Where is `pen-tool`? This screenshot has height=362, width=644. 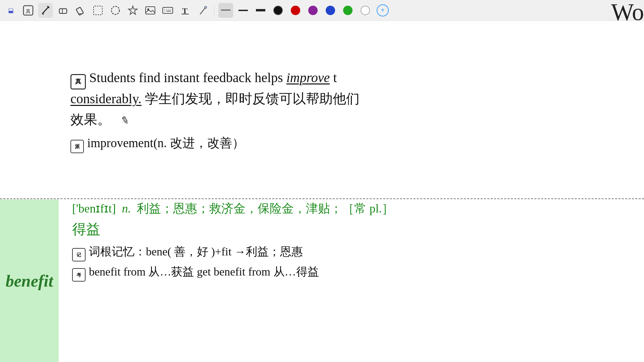 pen-tool is located at coordinates (46, 10).